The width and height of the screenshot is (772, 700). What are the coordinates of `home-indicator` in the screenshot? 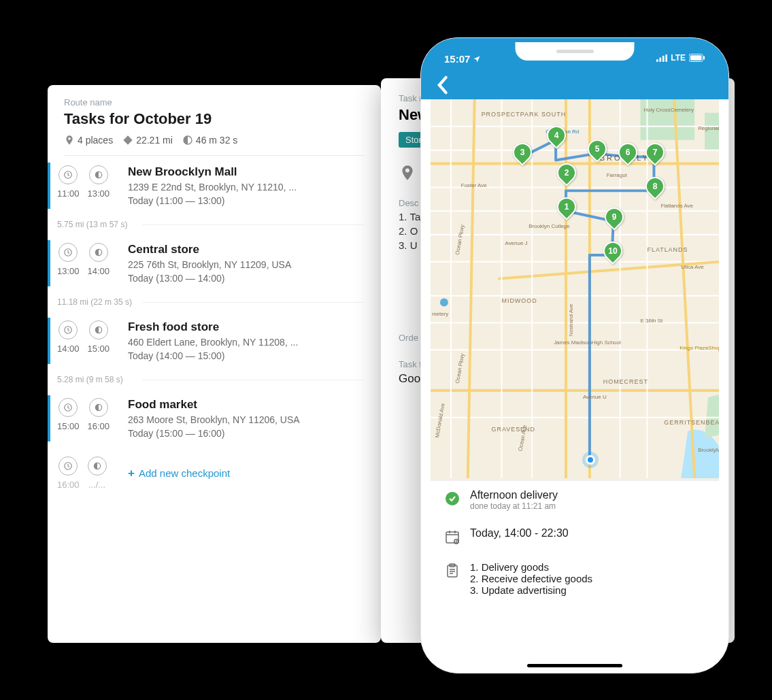 It's located at (575, 665).